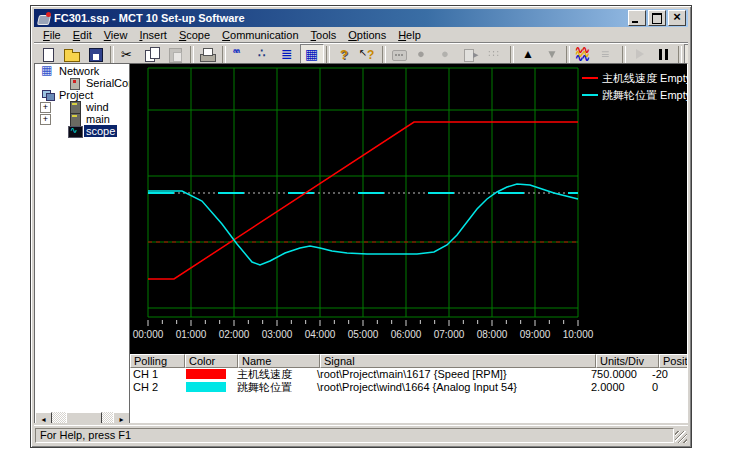 This screenshot has width=751, height=452. I want to click on tree-item-scope: scope, so click(82, 131).